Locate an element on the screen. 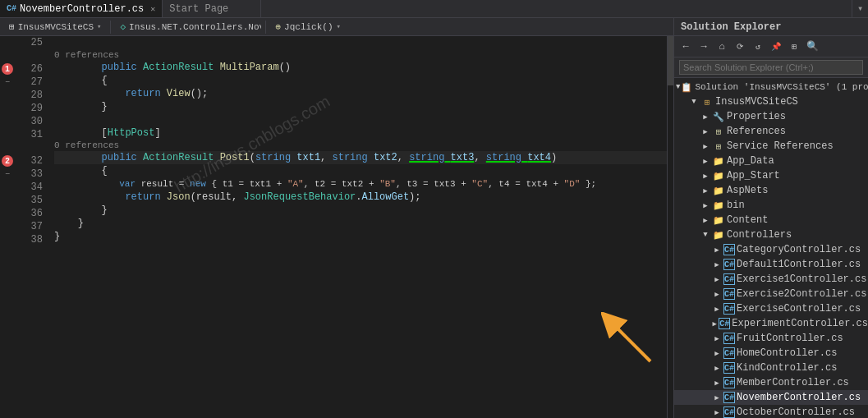 This screenshot has height=418, width=868. code-line-32: public ActionResult Post1(string txt1, s… is located at coordinates (361, 158).